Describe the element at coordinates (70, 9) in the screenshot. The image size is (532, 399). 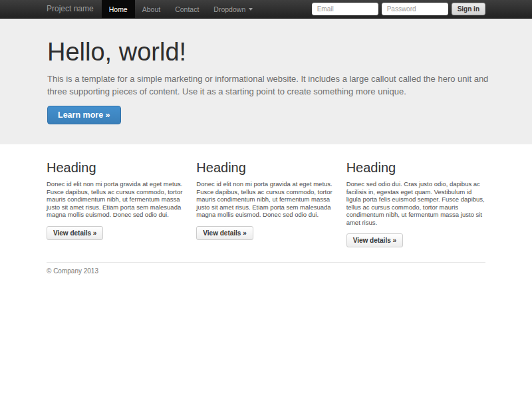
I see `navbar-brand: Project name` at that location.